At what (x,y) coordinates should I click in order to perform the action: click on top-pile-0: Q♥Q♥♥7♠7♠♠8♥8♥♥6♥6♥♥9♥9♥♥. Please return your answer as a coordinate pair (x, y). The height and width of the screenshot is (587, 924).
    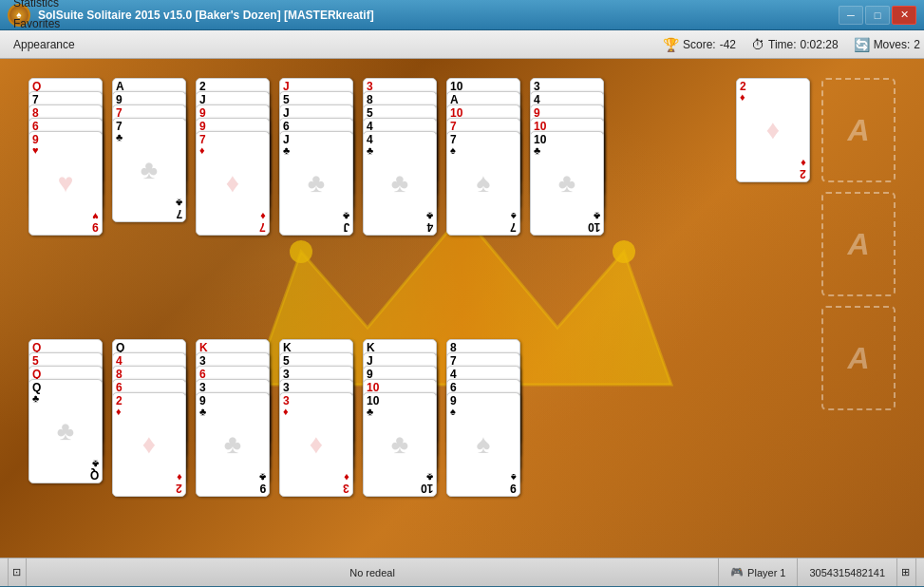
    Looking at the image, I should click on (66, 161).